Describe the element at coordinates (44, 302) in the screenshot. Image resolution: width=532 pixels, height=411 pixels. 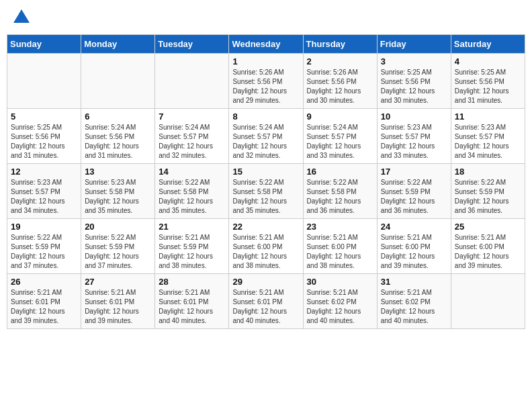
I see `calendar-day-cell: 26Sunrise: 5:21 AM Sunset: 6:01 PM Dayli…` at that location.